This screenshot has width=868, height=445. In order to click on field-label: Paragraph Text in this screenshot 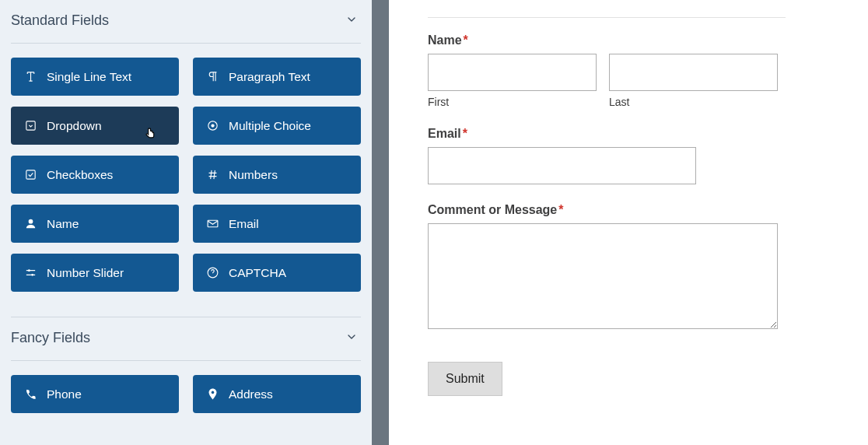, I will do `click(269, 77)`.